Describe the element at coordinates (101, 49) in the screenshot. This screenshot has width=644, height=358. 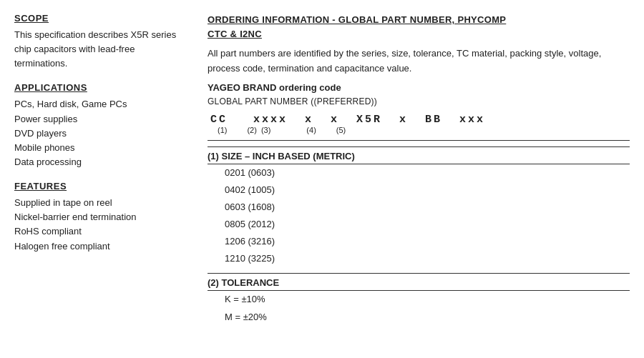
I see `scope-text: This specification describes X5R series …` at that location.